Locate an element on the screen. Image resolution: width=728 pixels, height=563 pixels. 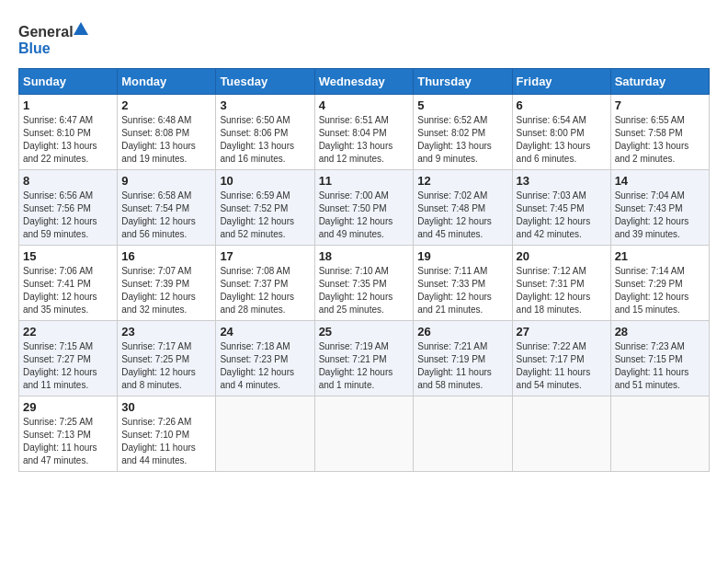
day-number: 10 is located at coordinates (265, 180).